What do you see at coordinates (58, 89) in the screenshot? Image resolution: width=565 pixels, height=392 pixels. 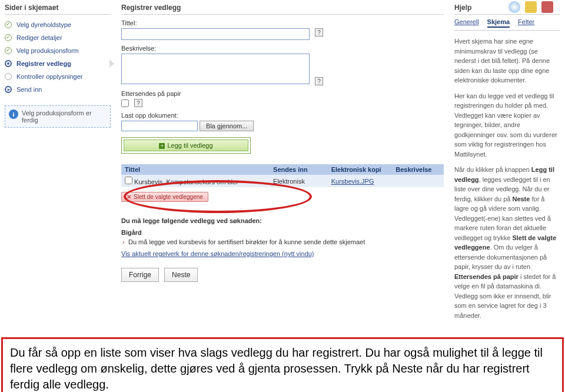 I see `step-send-inn: Send inn` at bounding box center [58, 89].